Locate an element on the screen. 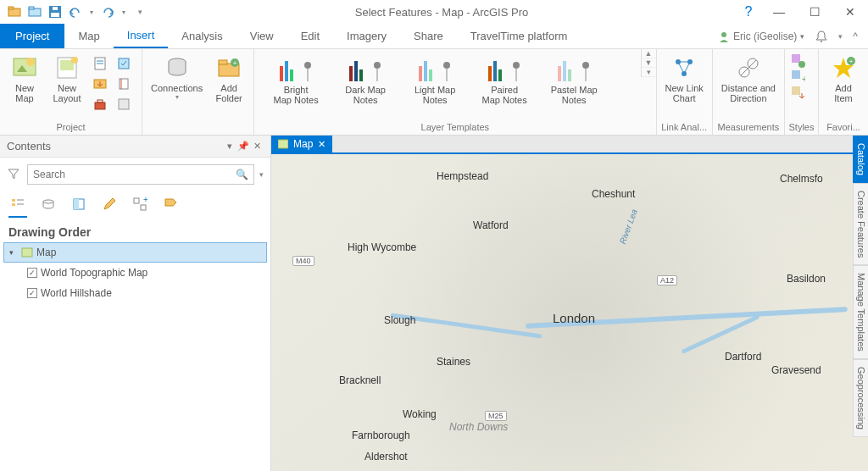  template-bright-map-notes: Bright Map Notes is located at coordinates (296, 79).